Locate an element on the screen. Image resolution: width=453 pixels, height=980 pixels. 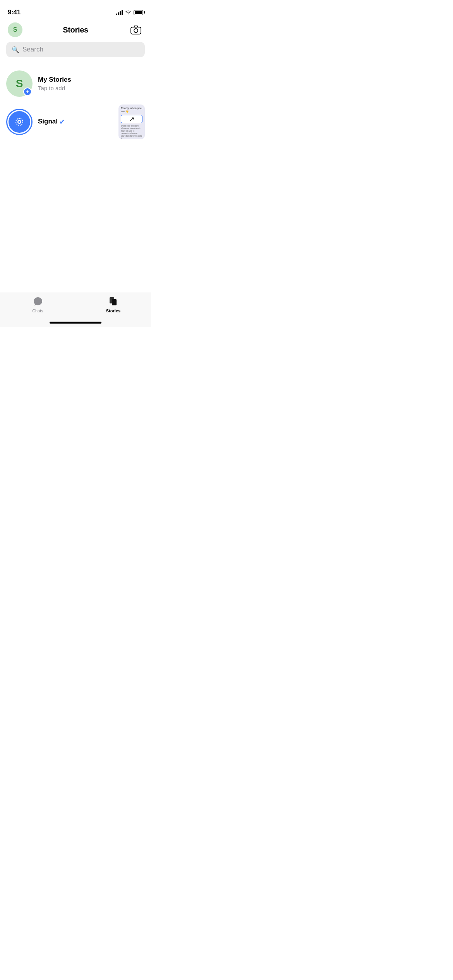
camera-icon is located at coordinates (136, 30).